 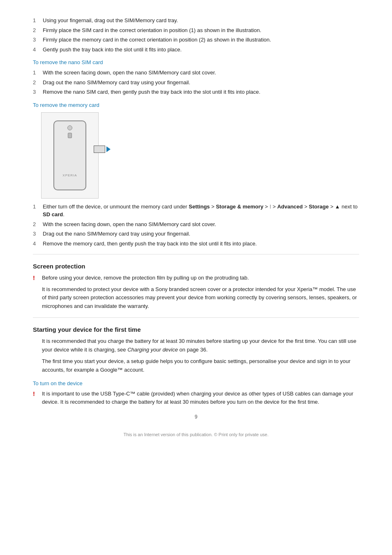 I want to click on charging-link: Charging your device, so click(x=153, y=349).